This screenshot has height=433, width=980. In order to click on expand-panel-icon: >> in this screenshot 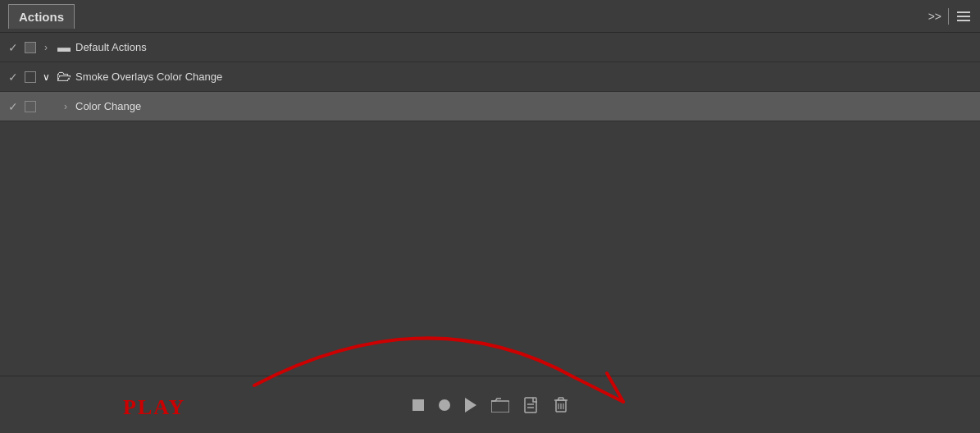, I will do `click(935, 16)`.